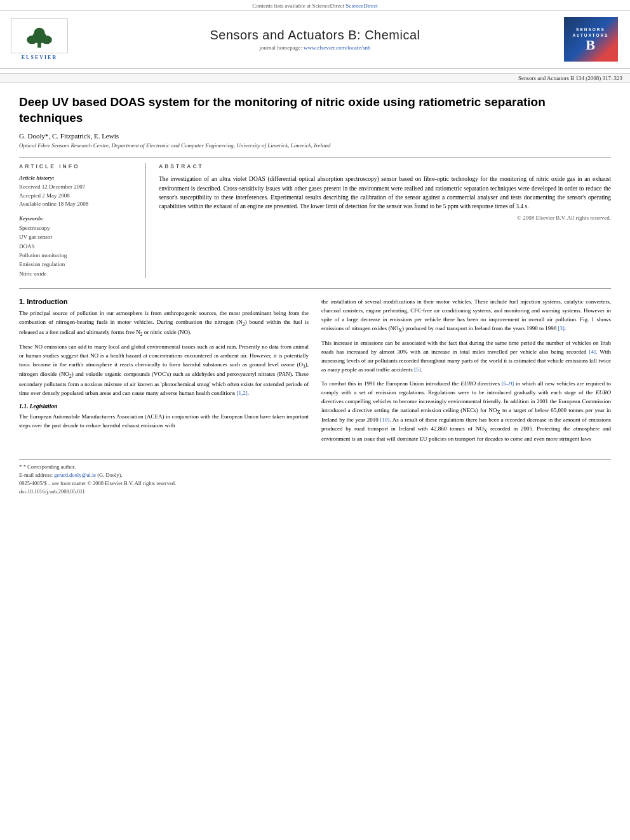  I want to click on body-para-right-2: This increase in emissions can be associ…, so click(466, 357).